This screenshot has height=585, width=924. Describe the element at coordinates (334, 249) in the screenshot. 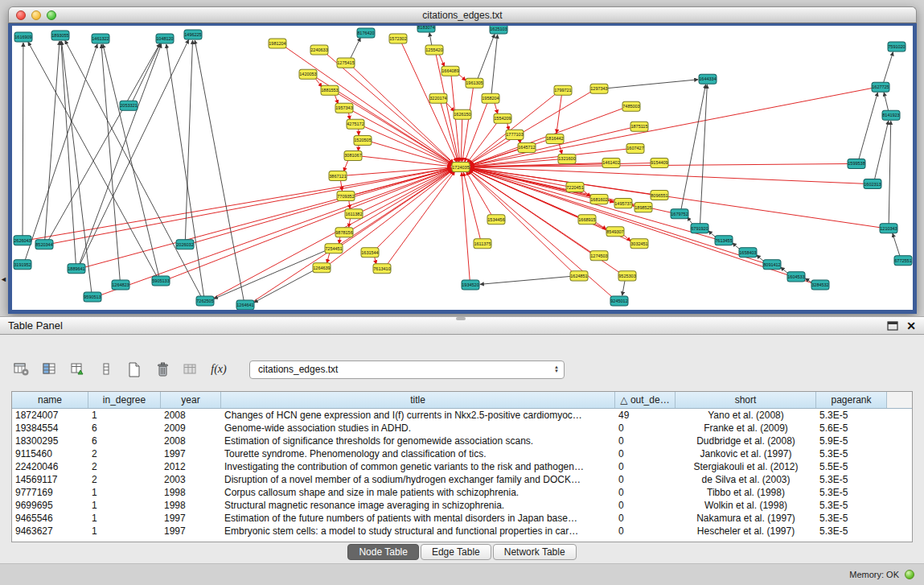

I see `graph-node: 7254451` at that location.